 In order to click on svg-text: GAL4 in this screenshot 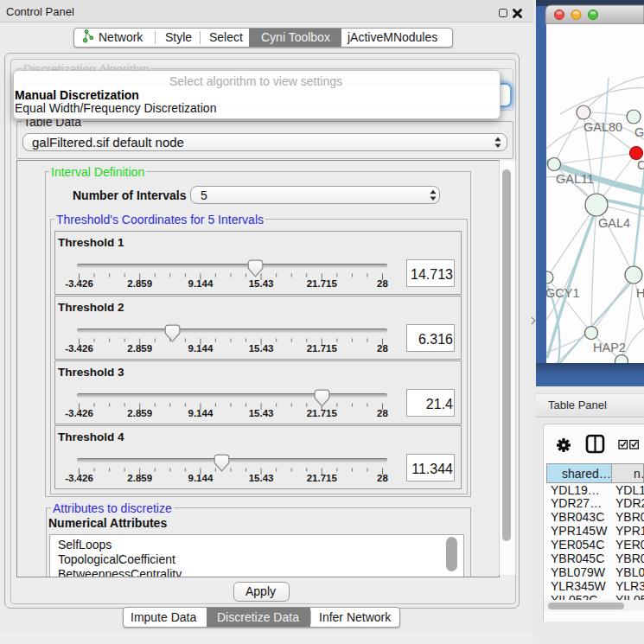, I will do `click(614, 223)`.